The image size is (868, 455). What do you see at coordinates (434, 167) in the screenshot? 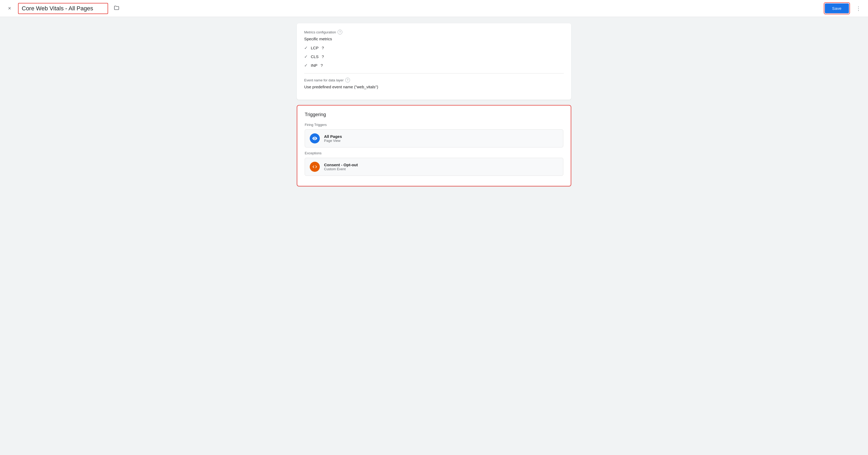
I see `consent-optout-trigger: Consent - Opt-out Custom Event` at bounding box center [434, 167].